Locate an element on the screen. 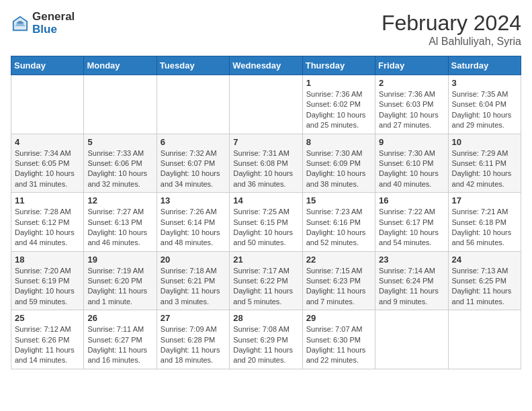 The image size is (532, 411). daylight-hours: Daylight: 10 hours and 34 minutes. is located at coordinates (191, 179).